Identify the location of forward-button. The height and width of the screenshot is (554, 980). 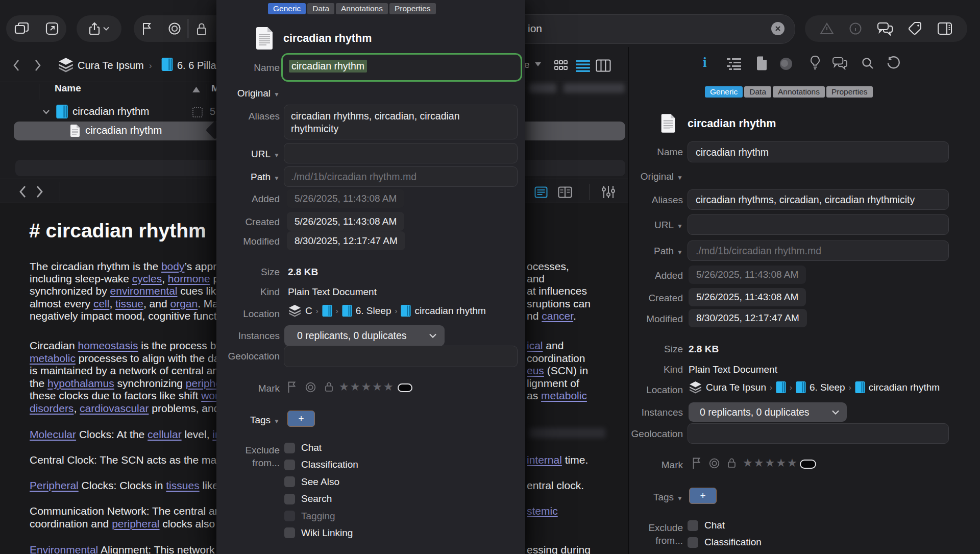
(38, 65).